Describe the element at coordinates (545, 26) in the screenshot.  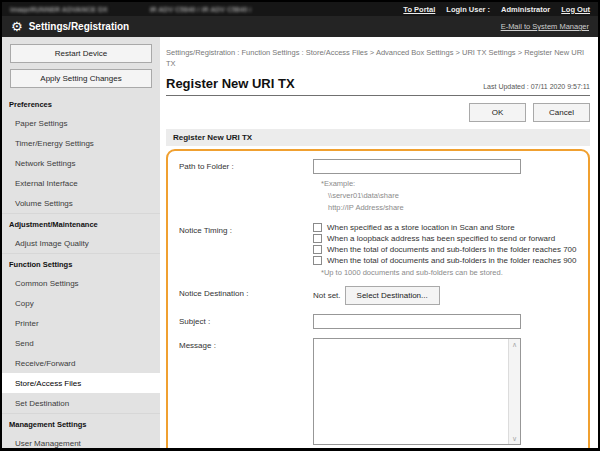
I see `email-to-system-manager-link: E-Mail to System Manager` at that location.